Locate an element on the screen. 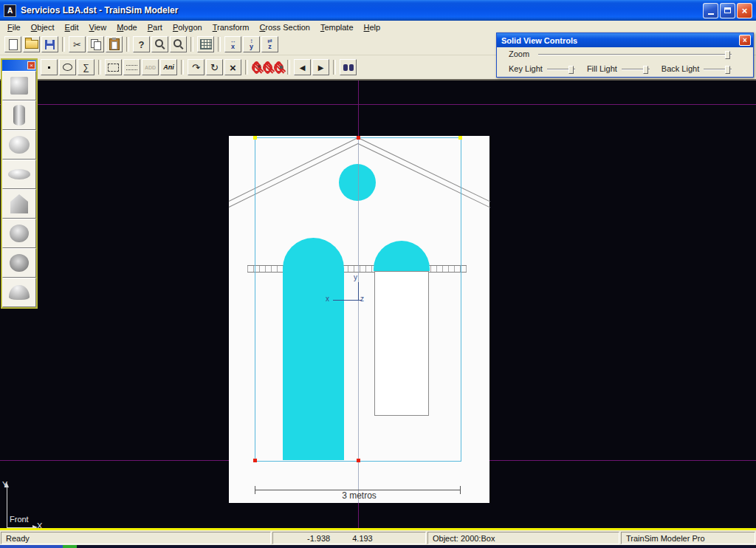  measure-button is located at coordinates (131, 67).